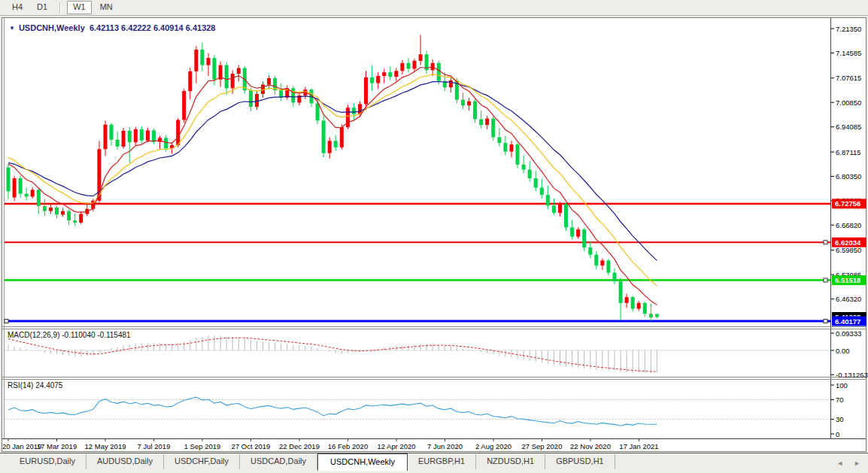 The width and height of the screenshot is (868, 473). Describe the element at coordinates (848, 126) in the screenshot. I see `price-tick-label: 6.94085` at that location.